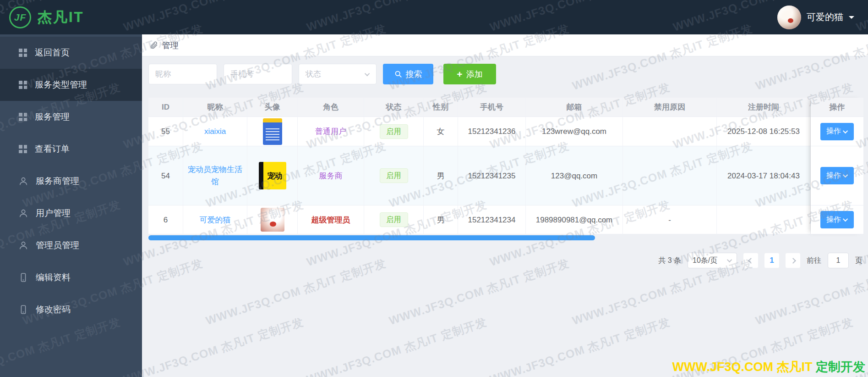  Describe the element at coordinates (793, 261) in the screenshot. I see `next-page-button` at that location.